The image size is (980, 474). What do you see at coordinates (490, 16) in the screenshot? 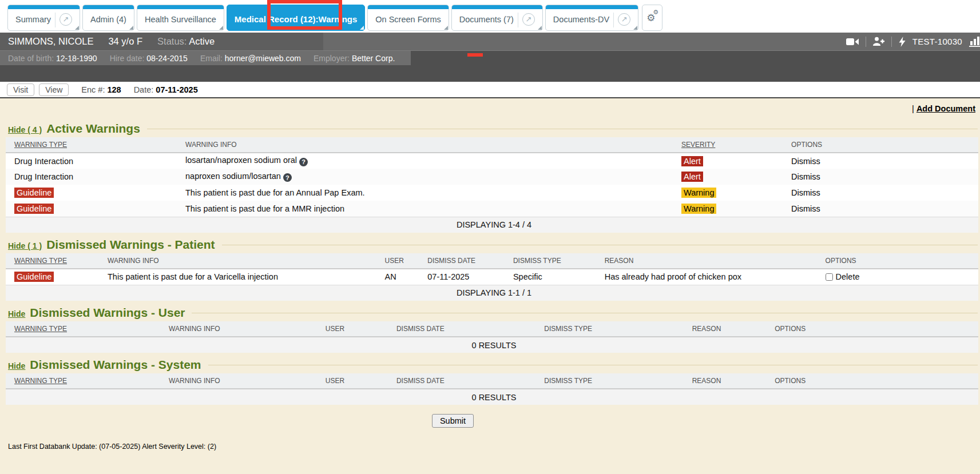
I see `tab-bar: Summary ↗ Admin (4) Health Surveillance …` at bounding box center [490, 16].